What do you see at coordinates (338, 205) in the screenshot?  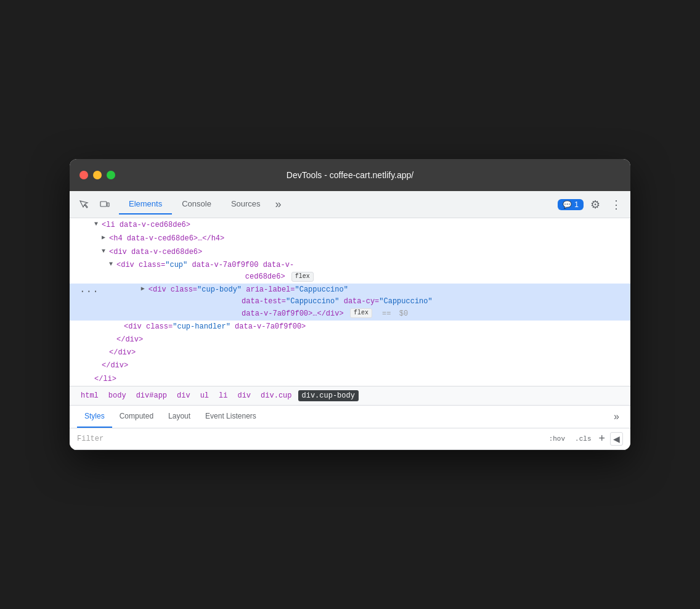 I see `tabs: Elements Console Sources »` at bounding box center [338, 205].